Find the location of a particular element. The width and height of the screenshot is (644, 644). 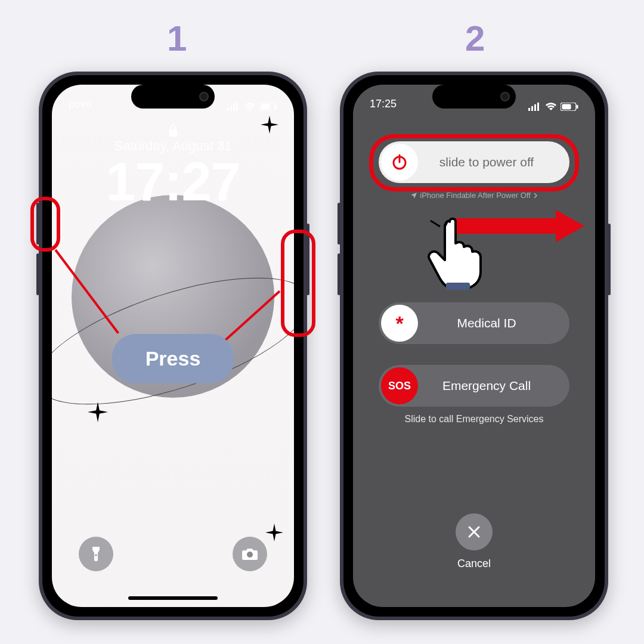

camera-icon is located at coordinates (250, 554).